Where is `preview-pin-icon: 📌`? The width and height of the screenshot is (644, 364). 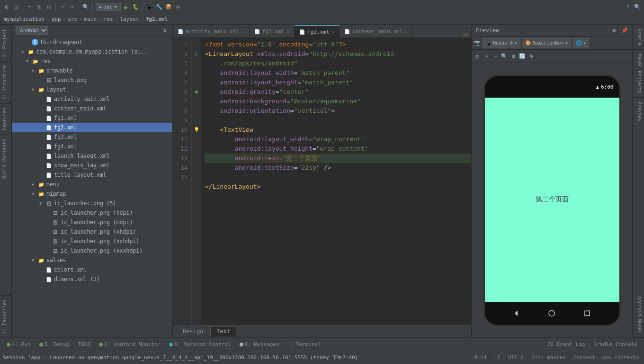
preview-pin-icon: 📌 is located at coordinates (625, 30).